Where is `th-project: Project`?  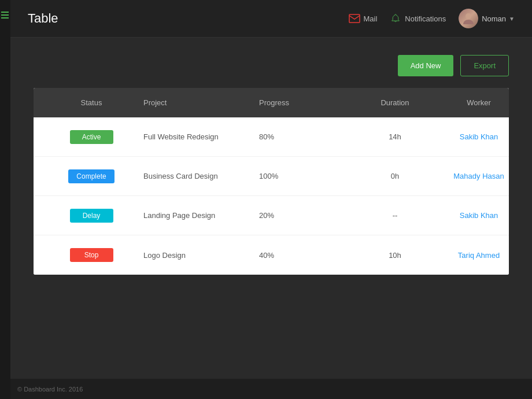 th-project: Project is located at coordinates (195, 103).